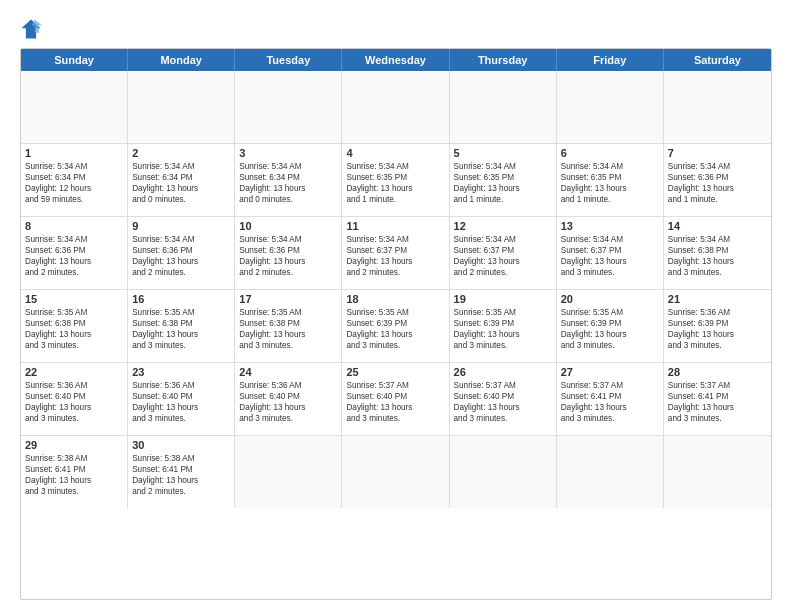  Describe the element at coordinates (503, 226) in the screenshot. I see `day-number: 12` at that location.